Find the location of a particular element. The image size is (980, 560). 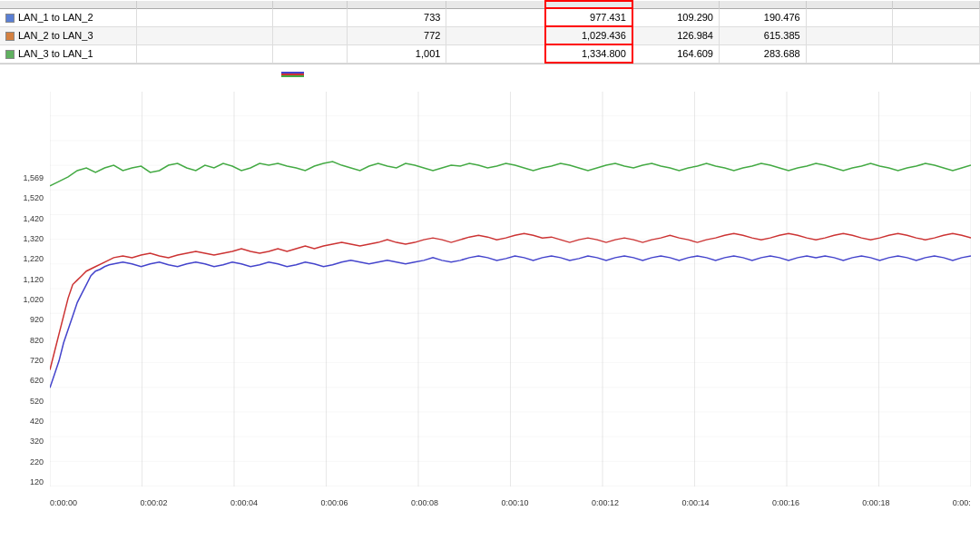

col-group is located at coordinates (68, 5).